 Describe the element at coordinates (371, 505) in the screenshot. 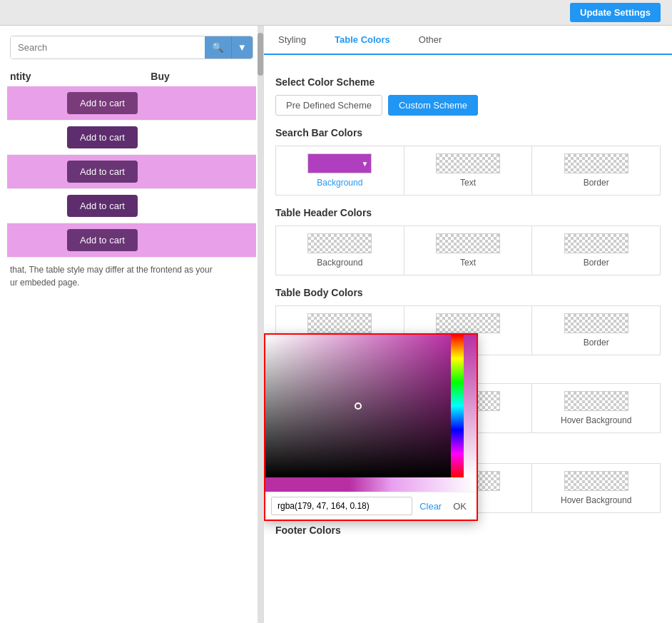

I see `picker-input-row: Clear OK` at that location.